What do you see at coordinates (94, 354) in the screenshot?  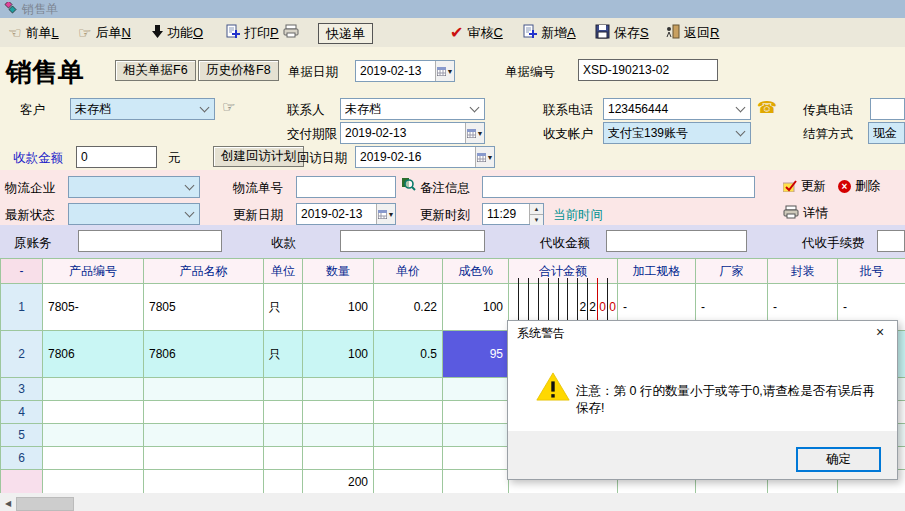 I see `cell-code: 7806` at bounding box center [94, 354].